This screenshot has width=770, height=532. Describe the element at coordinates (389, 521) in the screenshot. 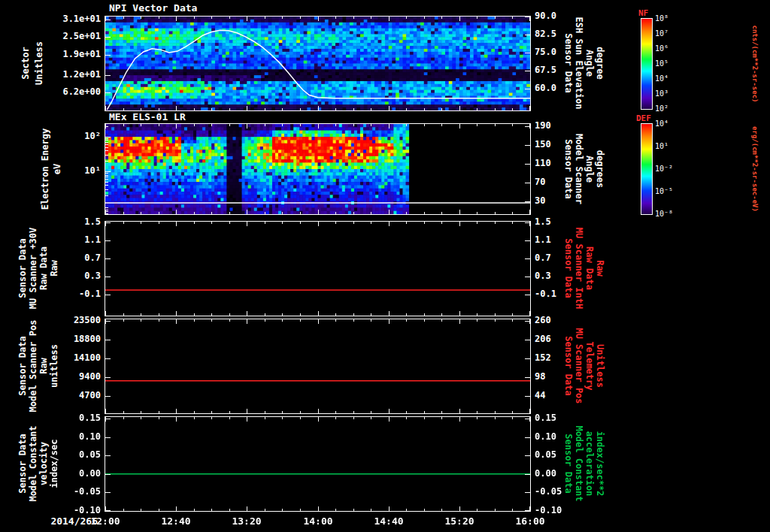

I see `x-axis-tick-label: 14:40` at that location.